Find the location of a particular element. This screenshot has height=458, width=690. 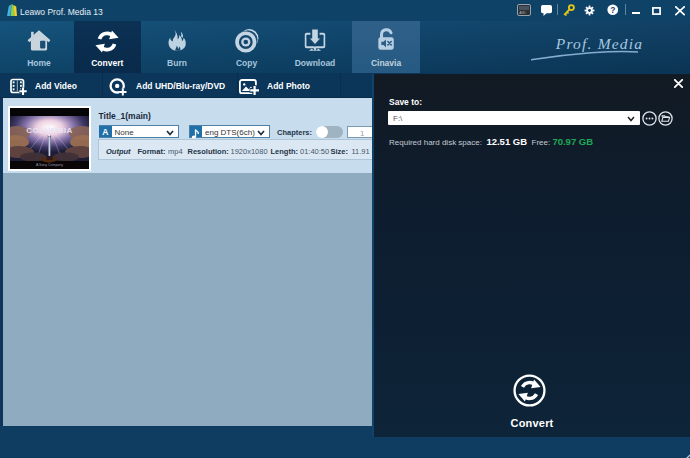

svg-text: Prof. Media is located at coordinates (600, 44).